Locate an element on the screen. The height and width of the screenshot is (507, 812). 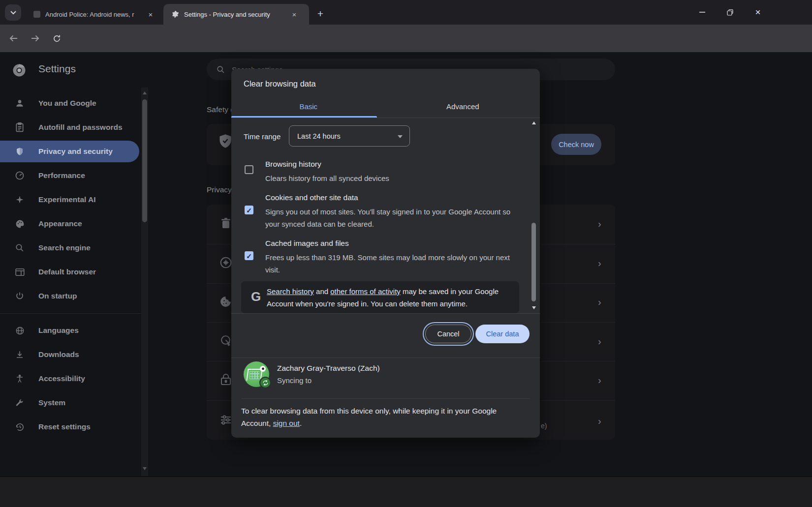
google-g-icon: G is located at coordinates (256, 297).